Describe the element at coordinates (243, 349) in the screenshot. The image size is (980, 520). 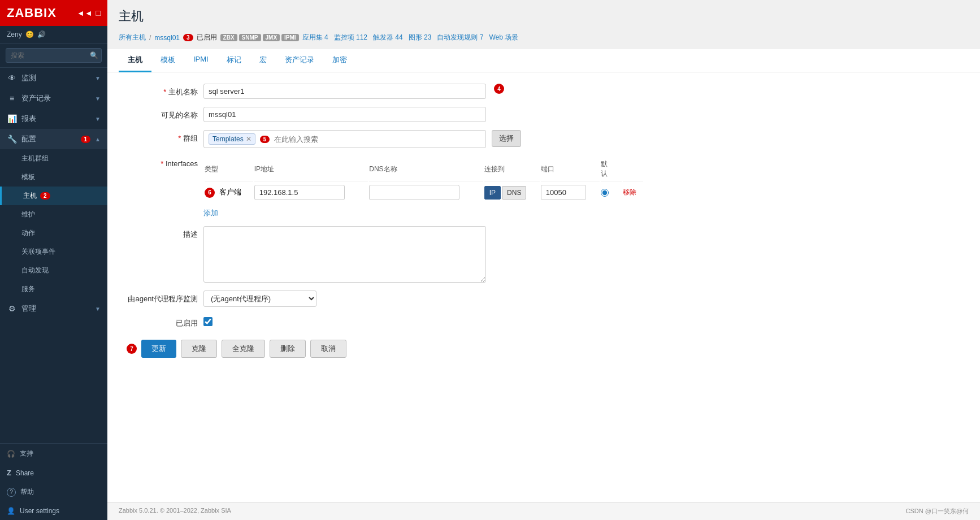
I see `full-clone-button: 全克隆` at that location.